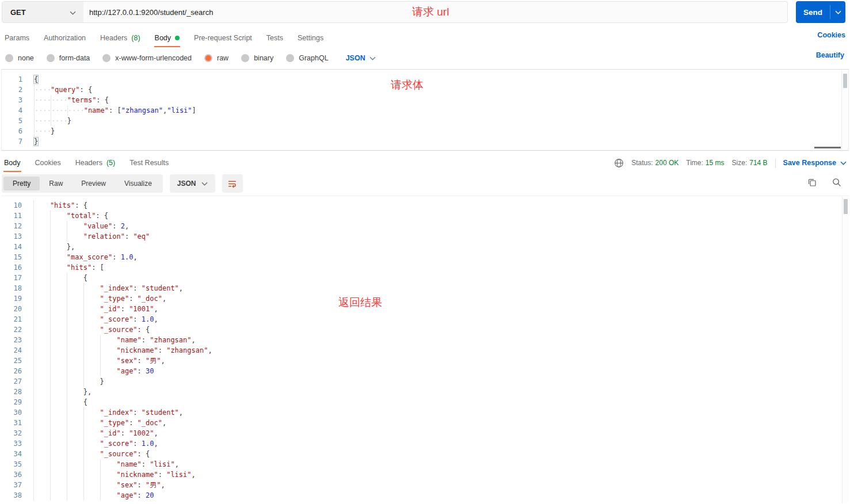 The image size is (850, 504). I want to click on wrap-lines-button, so click(232, 184).